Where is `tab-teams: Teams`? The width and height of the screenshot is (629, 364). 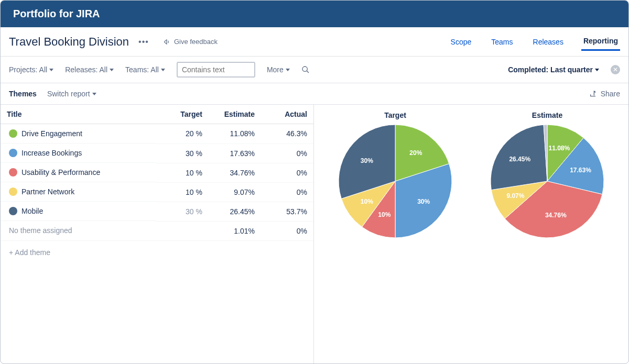
tab-teams: Teams is located at coordinates (502, 42).